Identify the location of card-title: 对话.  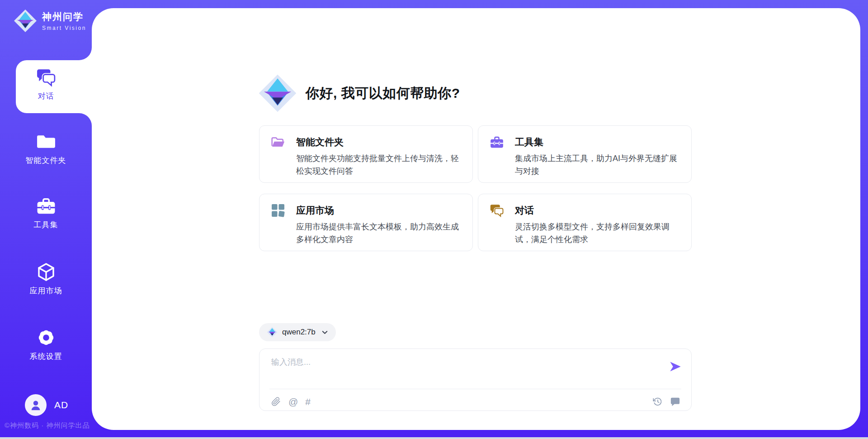
(524, 210).